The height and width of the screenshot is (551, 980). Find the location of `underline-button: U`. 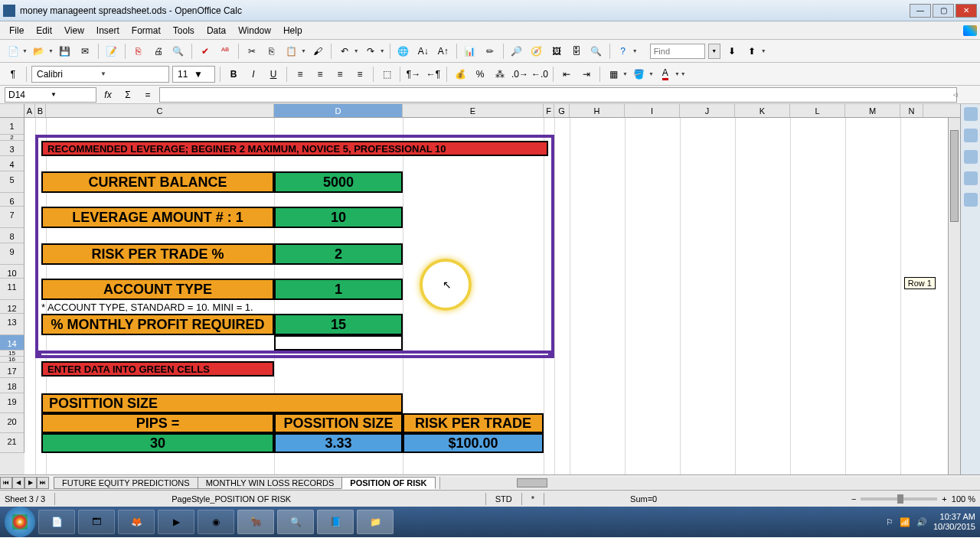

underline-button: U is located at coordinates (273, 74).